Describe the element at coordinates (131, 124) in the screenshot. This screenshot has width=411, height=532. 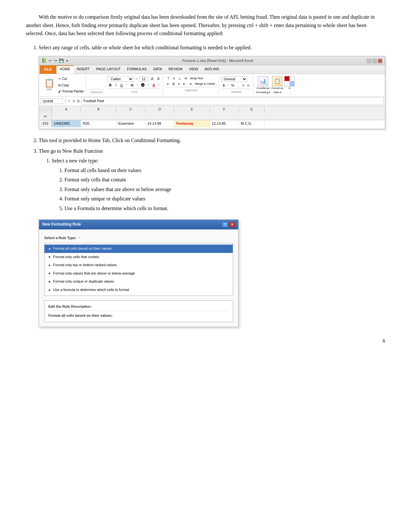
I see `cell-c-433: Essendon` at that location.